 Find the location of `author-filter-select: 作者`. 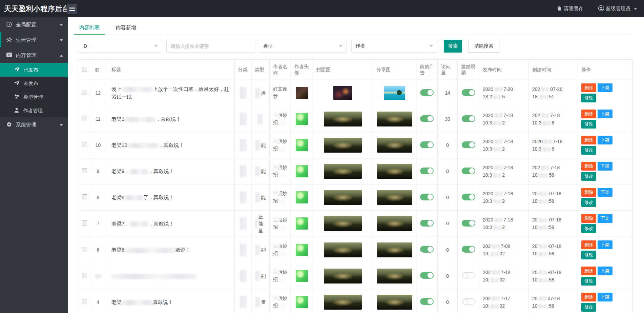

author-filter-select: 作者 is located at coordinates (394, 46).